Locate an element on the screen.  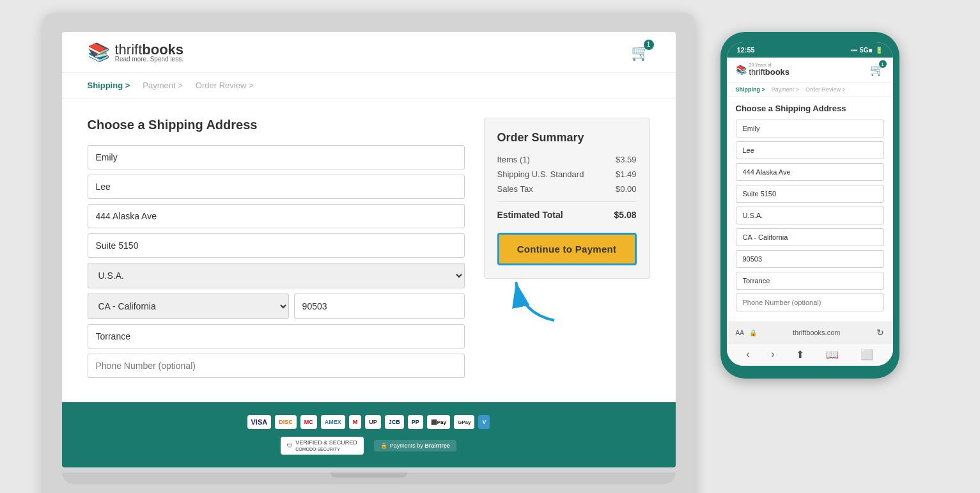
phone-address-input is located at coordinates (810, 172).